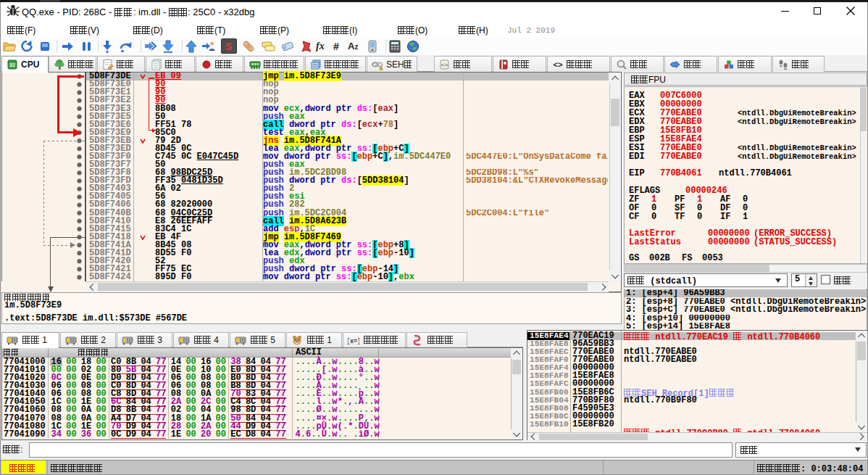 The height and width of the screenshot is (475, 868). Describe the element at coordinates (354, 342) in the screenshot. I see `svg-text: [x=]` at that location.